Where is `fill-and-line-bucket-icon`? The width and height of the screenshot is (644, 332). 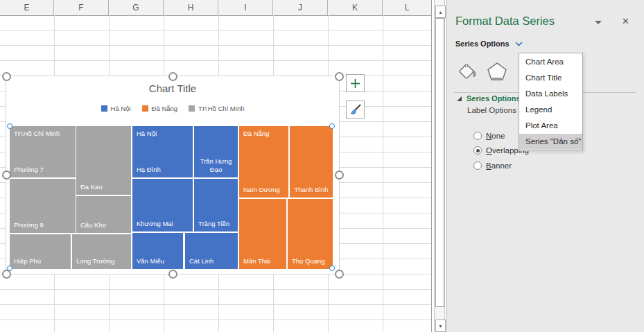 fill-and-line-bucket-icon is located at coordinates (468, 71).